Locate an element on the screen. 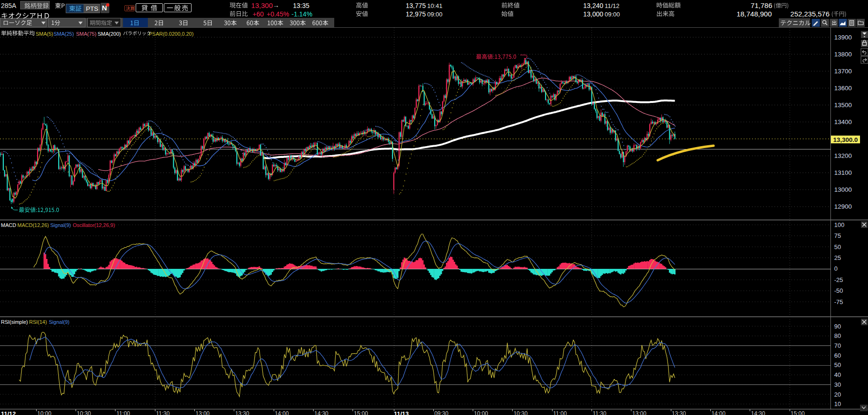  svg-text: 13100 is located at coordinates (843, 173).